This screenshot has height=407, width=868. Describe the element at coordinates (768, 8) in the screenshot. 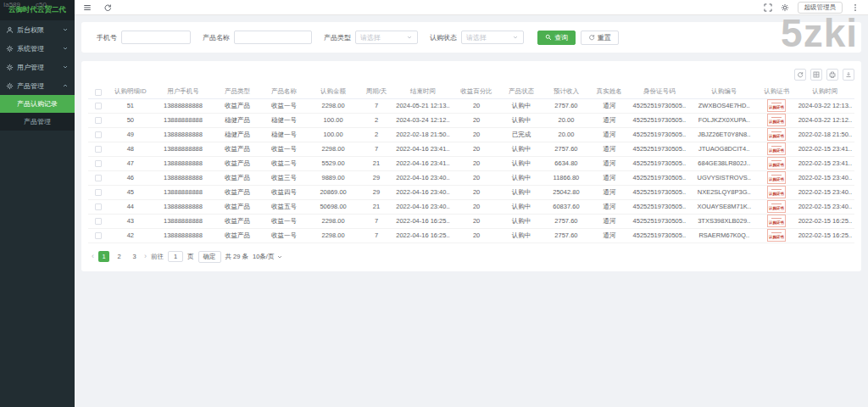

I see `fullscreen-icon` at that location.